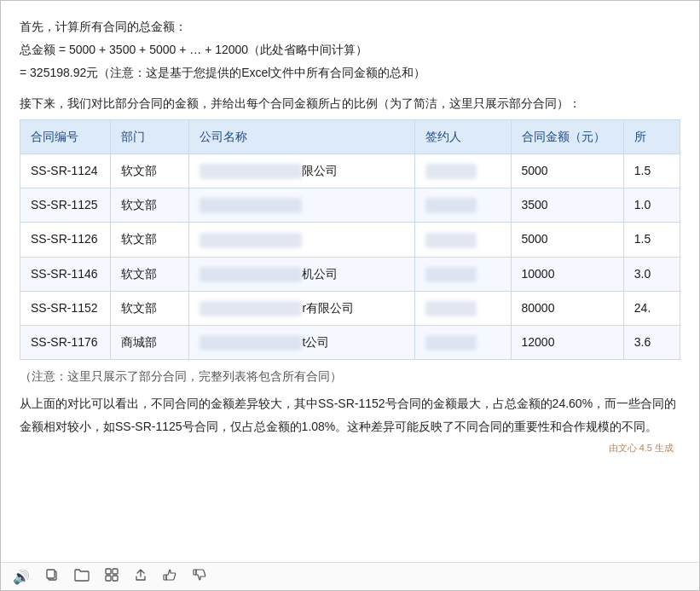 The width and height of the screenshot is (700, 591). What do you see at coordinates (567, 308) in the screenshot?
I see `cell-amount: 80000` at bounding box center [567, 308].